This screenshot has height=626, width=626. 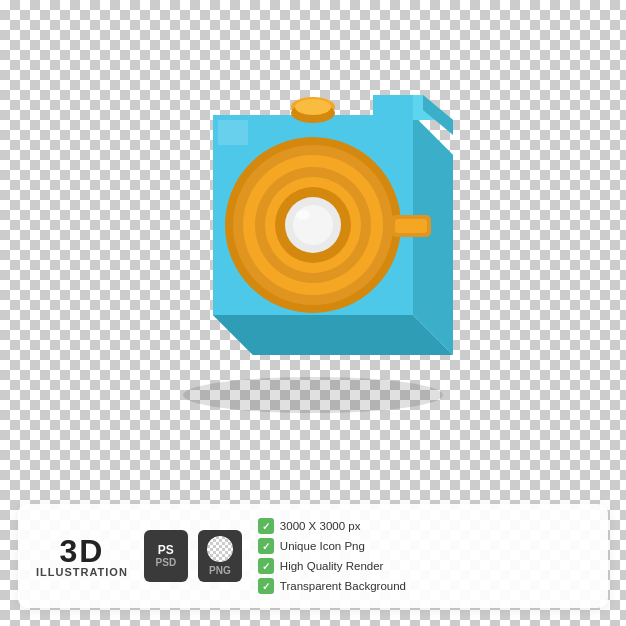 I want to click on png-label-bottom: PNG, so click(x=220, y=571).